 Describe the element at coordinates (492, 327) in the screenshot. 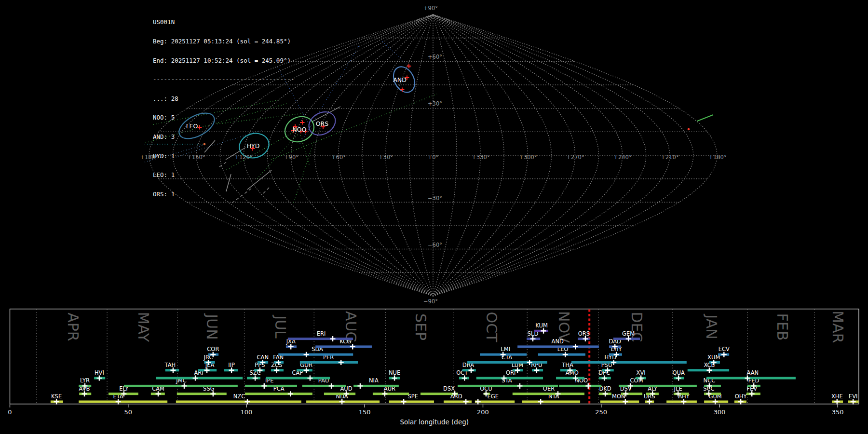

I see `month-label: OCT` at that location.